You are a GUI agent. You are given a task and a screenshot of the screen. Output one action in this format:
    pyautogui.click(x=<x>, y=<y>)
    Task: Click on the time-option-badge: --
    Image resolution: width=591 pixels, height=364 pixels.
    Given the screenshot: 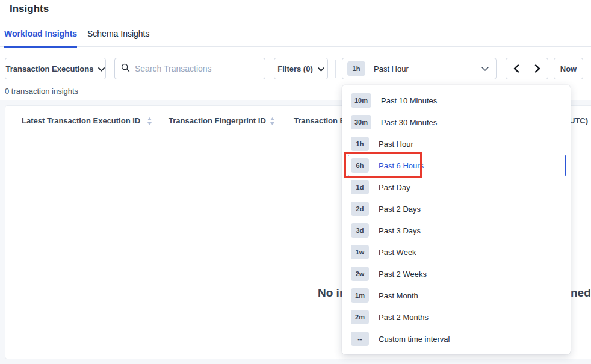 What is the action you would take?
    pyautogui.click(x=360, y=339)
    